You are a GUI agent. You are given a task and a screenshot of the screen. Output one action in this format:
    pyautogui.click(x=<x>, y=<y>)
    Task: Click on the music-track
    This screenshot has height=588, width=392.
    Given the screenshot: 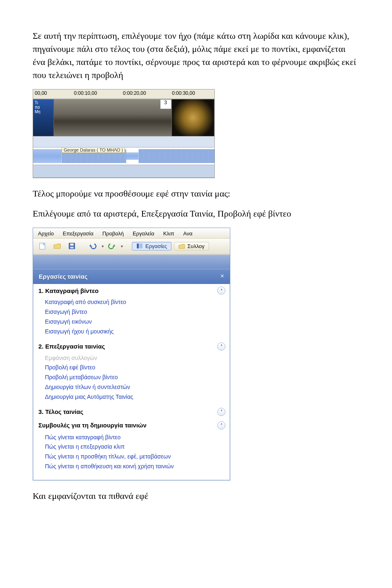 What is the action you would take?
    pyautogui.click(x=124, y=172)
    